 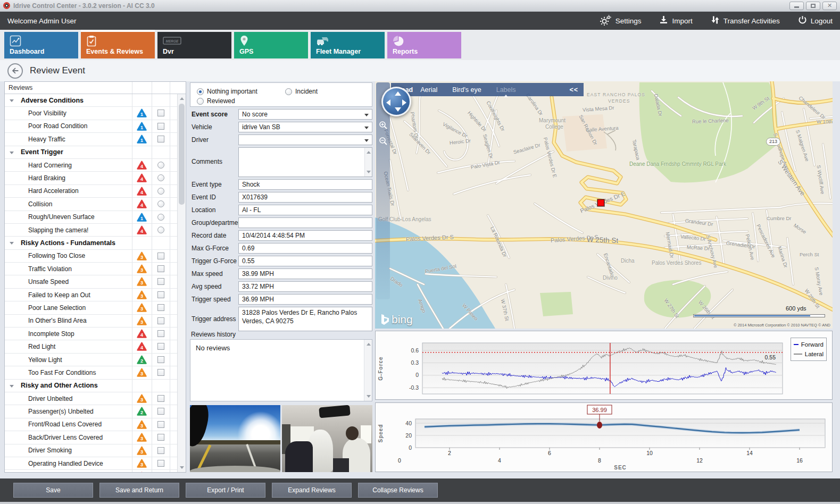 I want to click on textarea-scrollbar, so click(x=368, y=162).